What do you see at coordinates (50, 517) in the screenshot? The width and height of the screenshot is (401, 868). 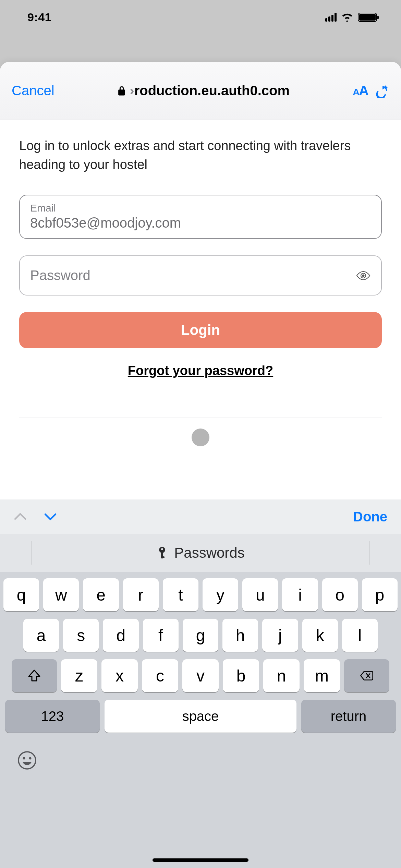 I see `next-field-button` at bounding box center [50, 517].